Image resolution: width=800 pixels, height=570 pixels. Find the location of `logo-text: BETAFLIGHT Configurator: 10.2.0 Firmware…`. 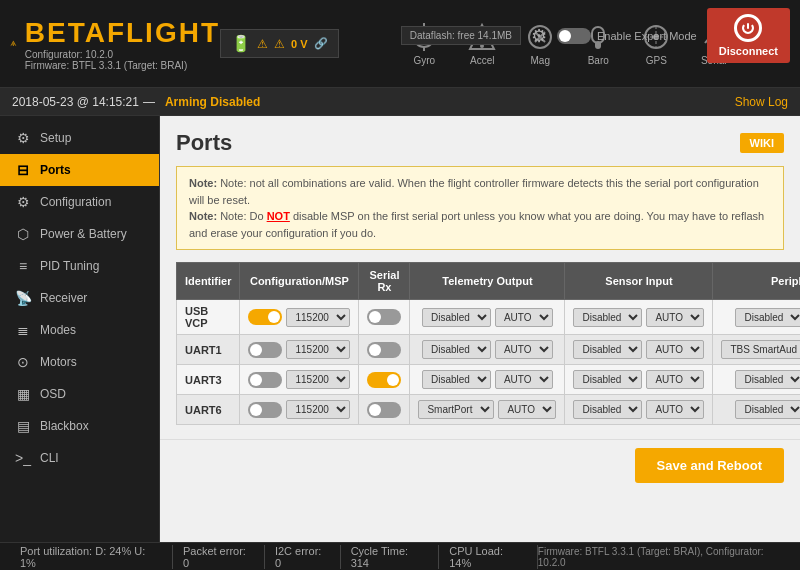

logo-text: BETAFLIGHT Configurator: 10.2.0 Firmware… is located at coordinates (122, 44).